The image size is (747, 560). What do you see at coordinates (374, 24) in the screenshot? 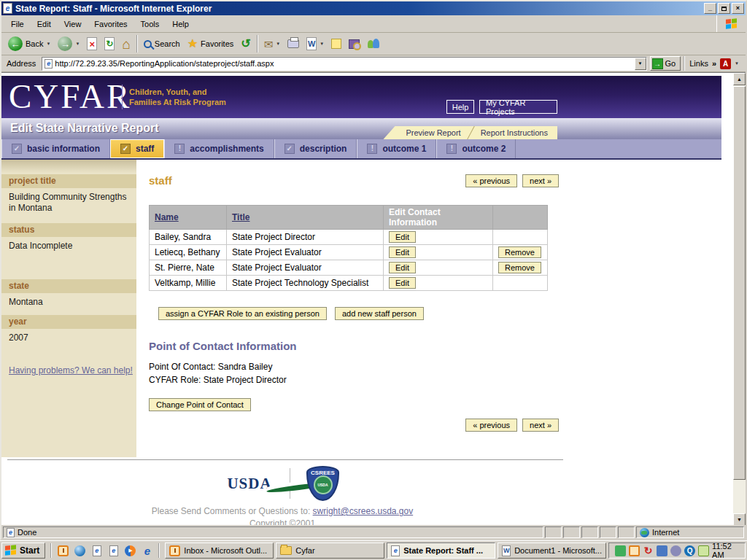
I see `menu-bar: File Edit View Favorites Tools Help` at bounding box center [374, 24].